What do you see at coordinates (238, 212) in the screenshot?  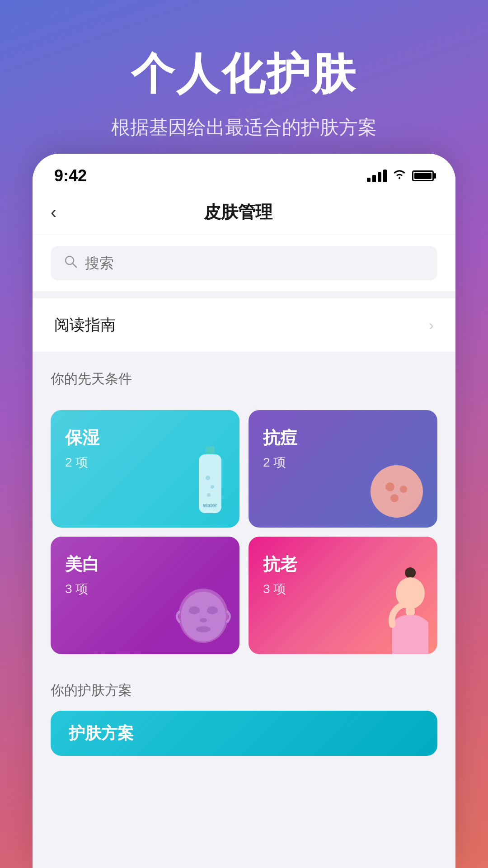 I see `page-title: 皮肤管理` at bounding box center [238, 212].